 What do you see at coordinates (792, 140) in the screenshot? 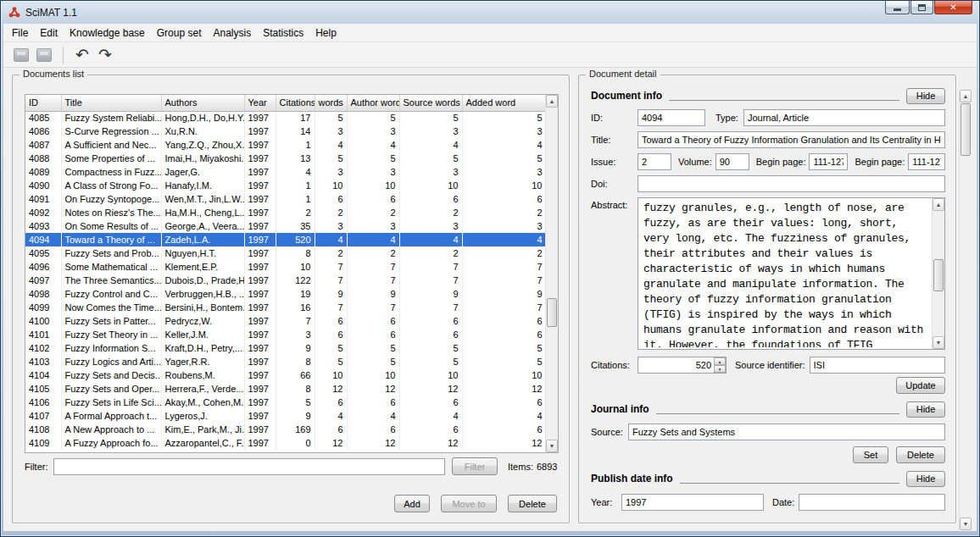
I see `title-field` at bounding box center [792, 140].